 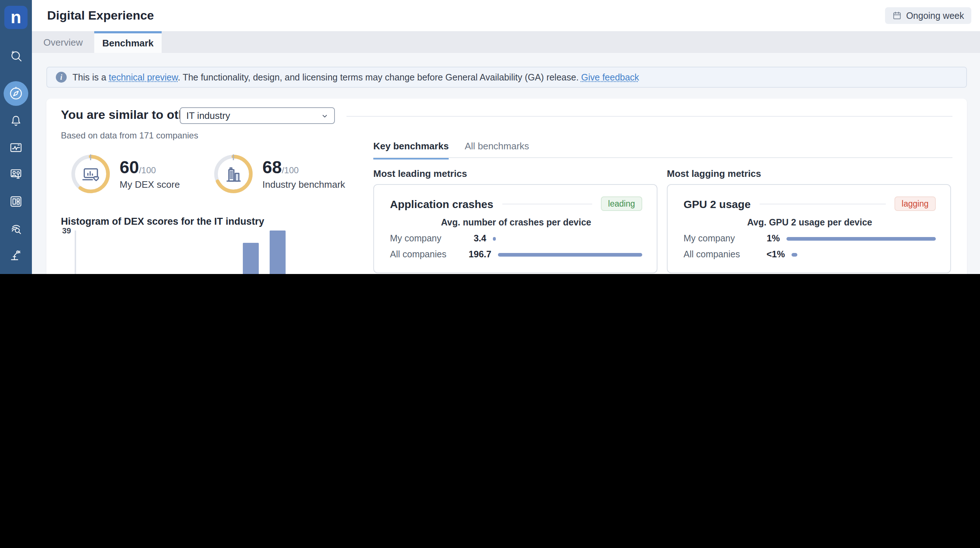 I want to click on metric-row: My company 3.4, so click(x=516, y=238).